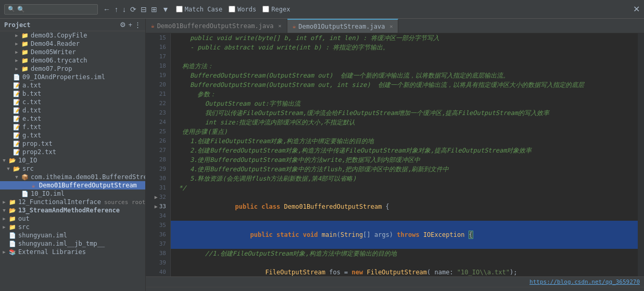 This screenshot has height=291, width=644. Describe the element at coordinates (123, 25) in the screenshot. I see `sidebar-settings-icon: ⚙` at that location.